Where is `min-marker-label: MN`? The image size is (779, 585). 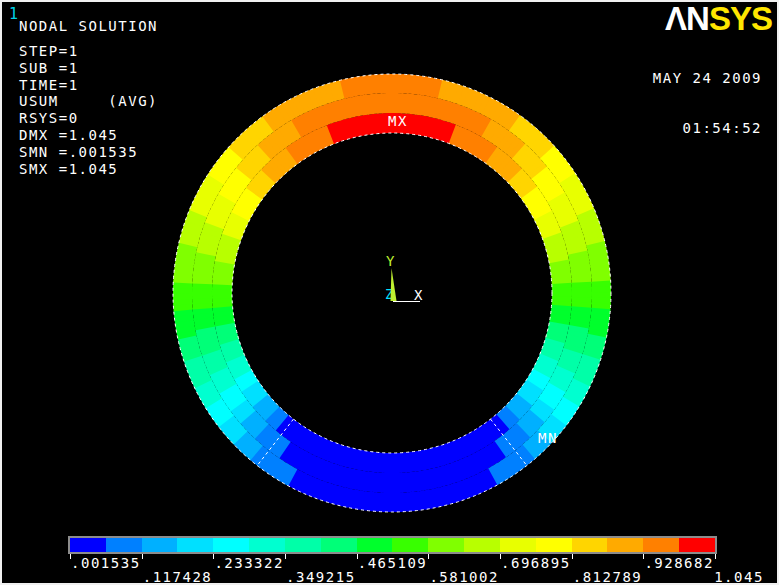
min-marker-label: MN is located at coordinates (548, 438).